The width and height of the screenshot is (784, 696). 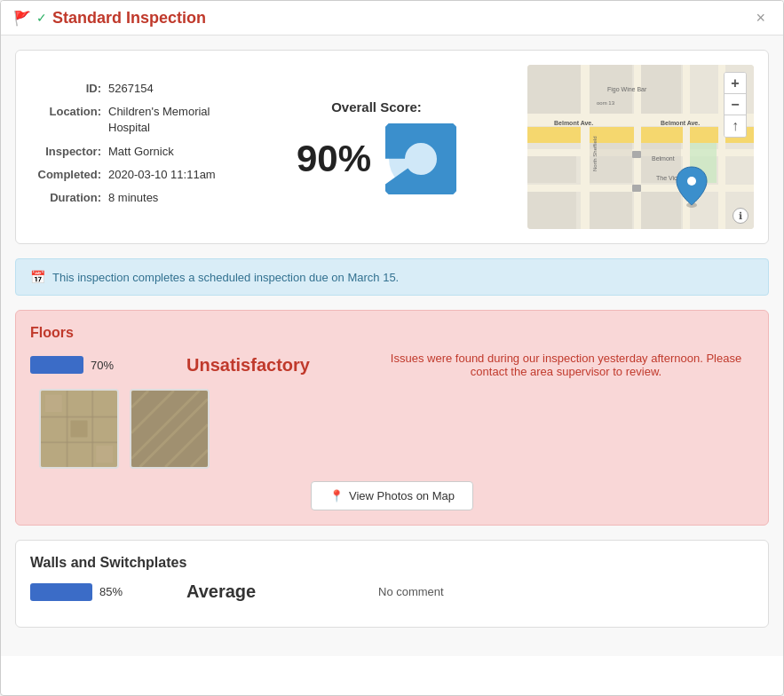 What do you see at coordinates (735, 83) in the screenshot?
I see `zoom-in-button: +` at bounding box center [735, 83].